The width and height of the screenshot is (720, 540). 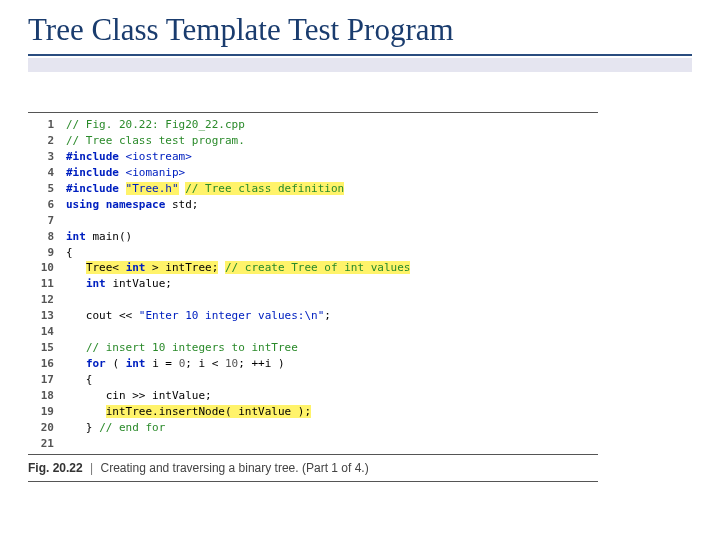 I want to click on line-number: 21, so click(x=47, y=444).